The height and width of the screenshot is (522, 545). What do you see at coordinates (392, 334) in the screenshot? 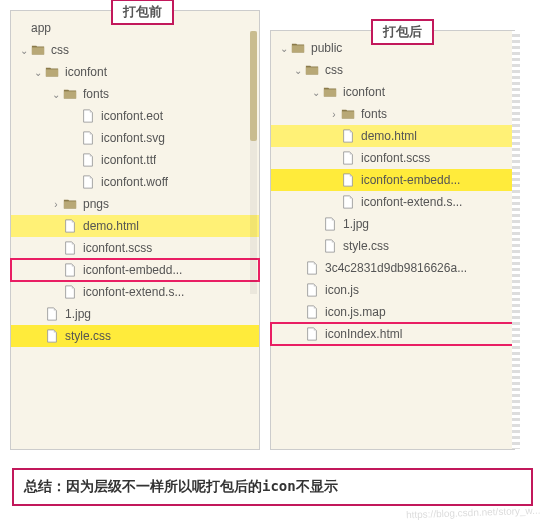
I see `tree-item: iconIndex.html` at bounding box center [392, 334].